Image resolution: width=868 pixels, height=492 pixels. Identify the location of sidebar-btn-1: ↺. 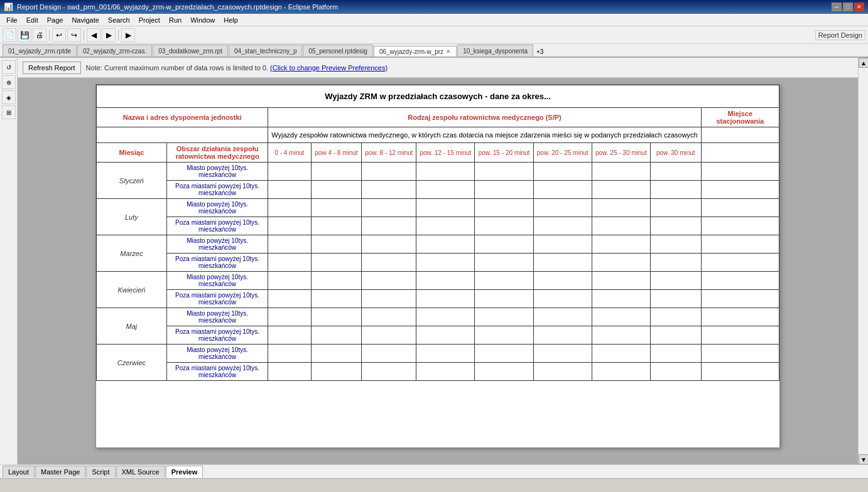
(9, 67).